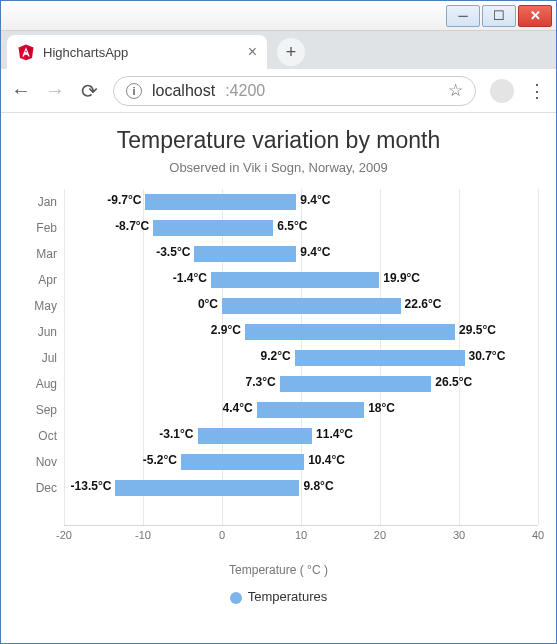  I want to click on bar-high-label: 10.4°C, so click(326, 460).